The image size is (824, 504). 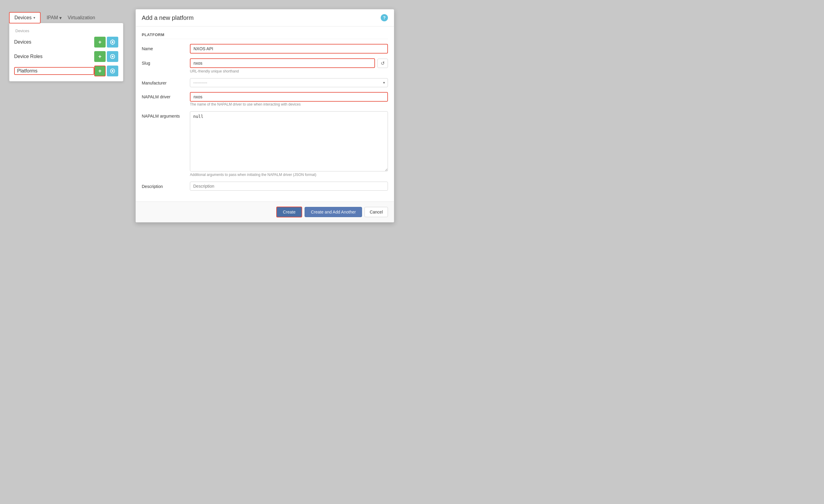 I want to click on napalm-args-form-group: NAPALM arguments null Additional argumen…, so click(x=265, y=144).